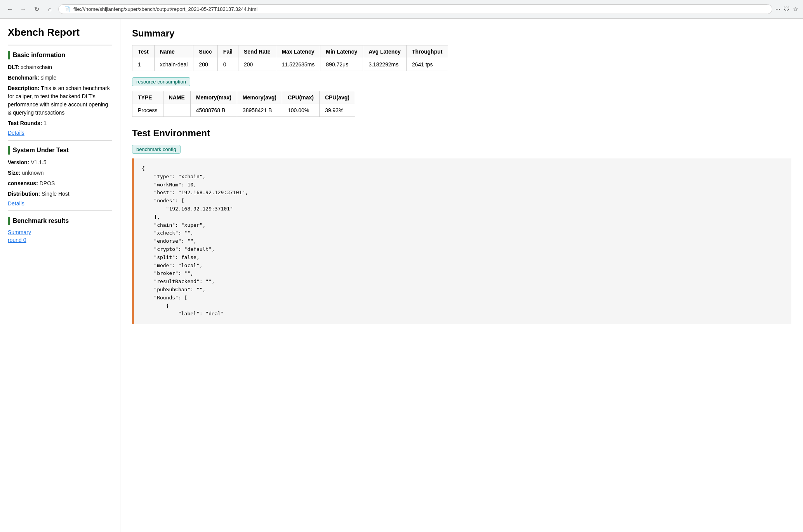 The image size is (803, 532). What do you see at coordinates (205, 64) in the screenshot?
I see `cell-succ: 200` at bounding box center [205, 64].